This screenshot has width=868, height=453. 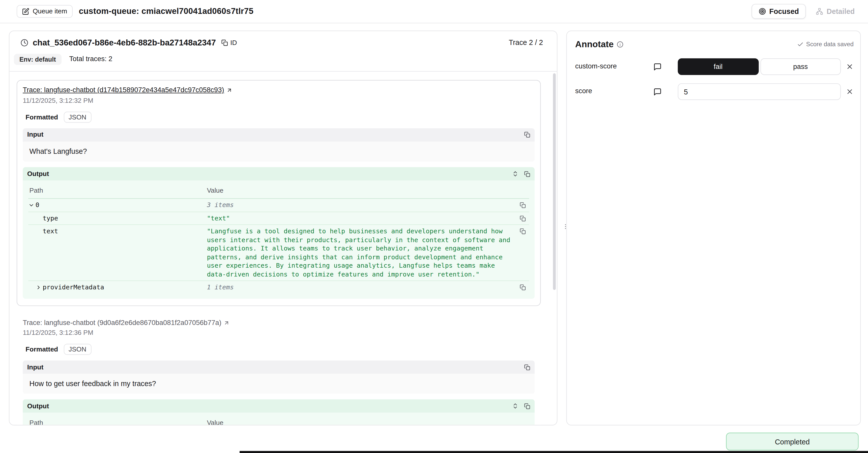 I want to click on save-status-label: Score data saved, so click(x=830, y=45).